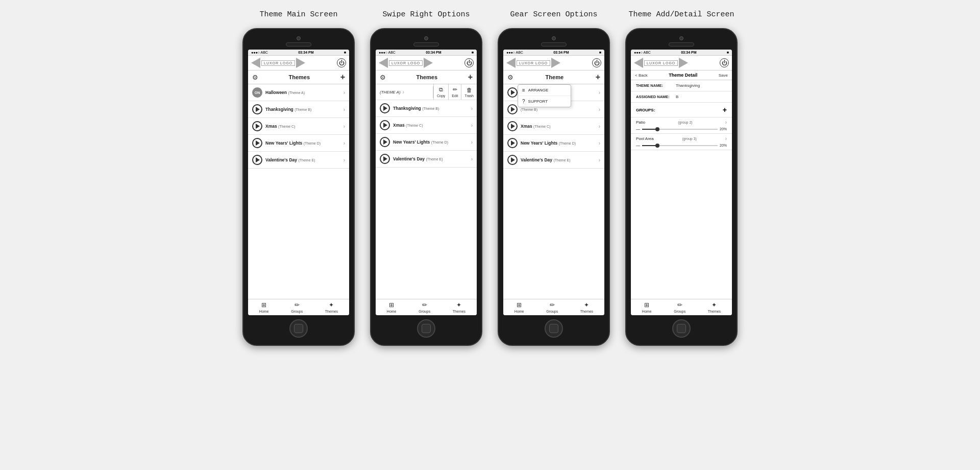  I want to click on support-item: ? SUPPORT, so click(544, 101).